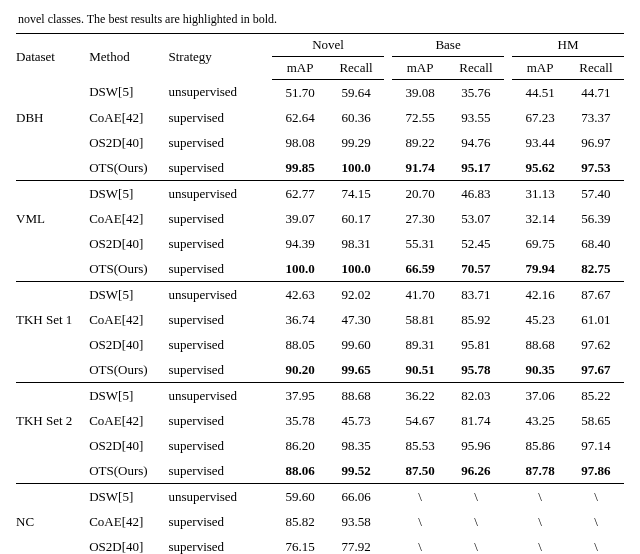 Image resolution: width=640 pixels, height=554 pixels. Describe the element at coordinates (128, 194) in the screenshot. I see `method-cell: DSW[5]` at that location.